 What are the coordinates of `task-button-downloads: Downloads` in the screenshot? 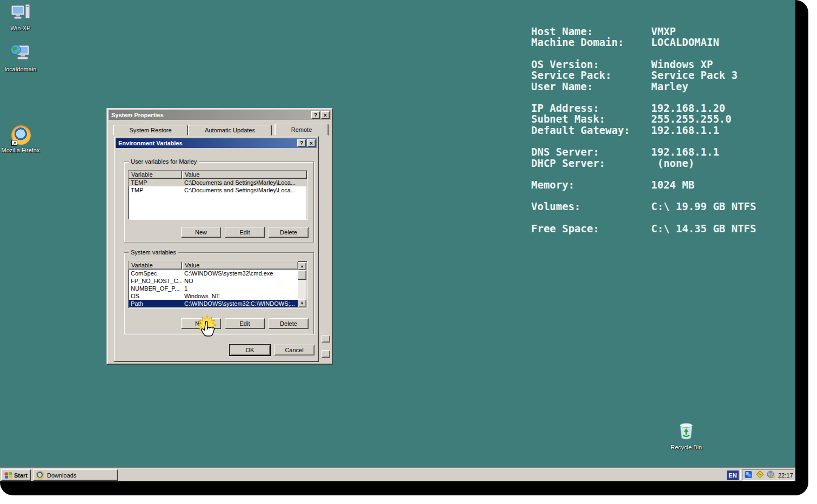 It's located at (76, 475).